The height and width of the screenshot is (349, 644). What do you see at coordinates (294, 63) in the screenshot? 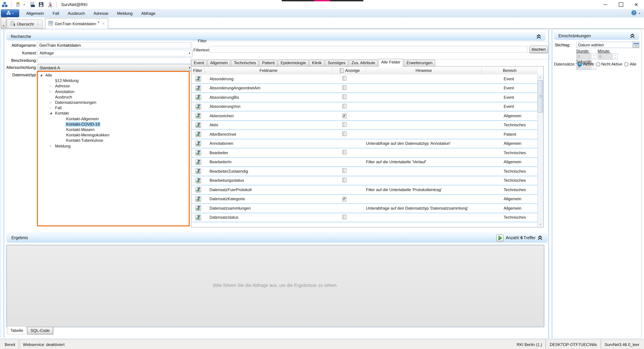
I see `field-tab-epidemiologie: Epidemiologie` at bounding box center [294, 63].